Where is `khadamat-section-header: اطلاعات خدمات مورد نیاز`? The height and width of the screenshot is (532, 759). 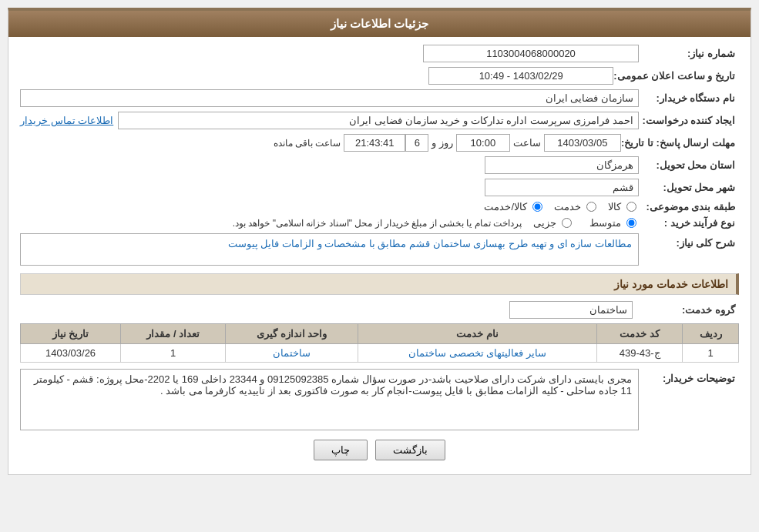 khadamat-section-header: اطلاعات خدمات مورد نیاز is located at coordinates (379, 284).